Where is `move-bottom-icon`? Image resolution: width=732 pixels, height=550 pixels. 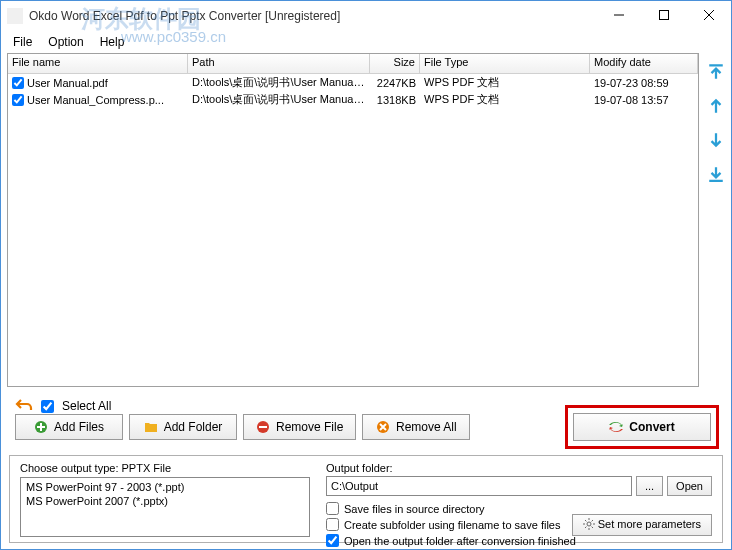 move-bottom-icon is located at coordinates (716, 174).